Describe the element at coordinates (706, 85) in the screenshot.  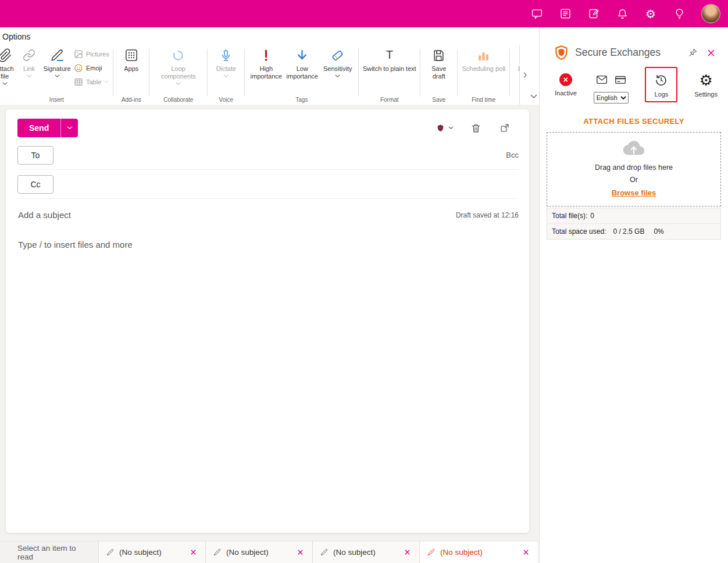
I see `settings-button: ⚙ Settings` at that location.